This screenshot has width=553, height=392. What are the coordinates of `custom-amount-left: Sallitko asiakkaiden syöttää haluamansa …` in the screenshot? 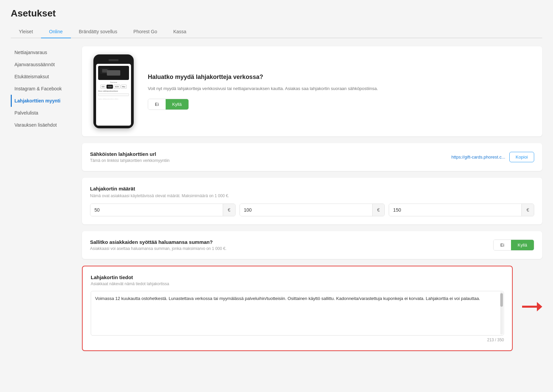 It's located at (158, 245).